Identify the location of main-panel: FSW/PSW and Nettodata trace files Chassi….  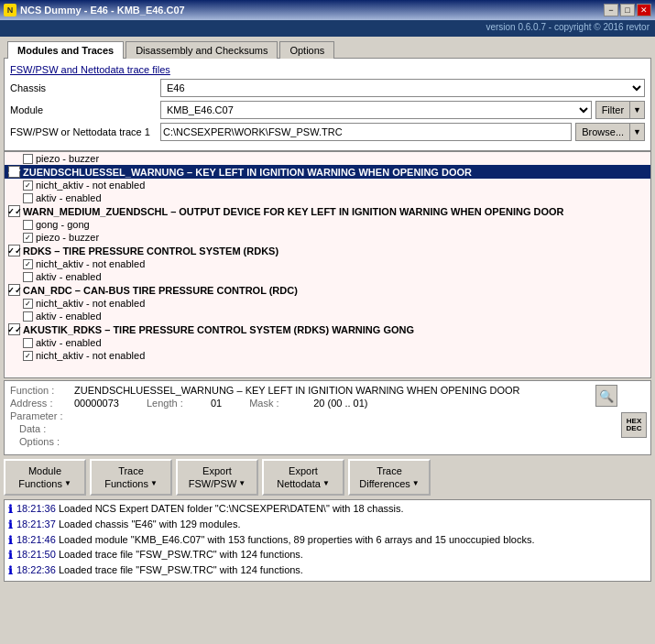
(328, 104).